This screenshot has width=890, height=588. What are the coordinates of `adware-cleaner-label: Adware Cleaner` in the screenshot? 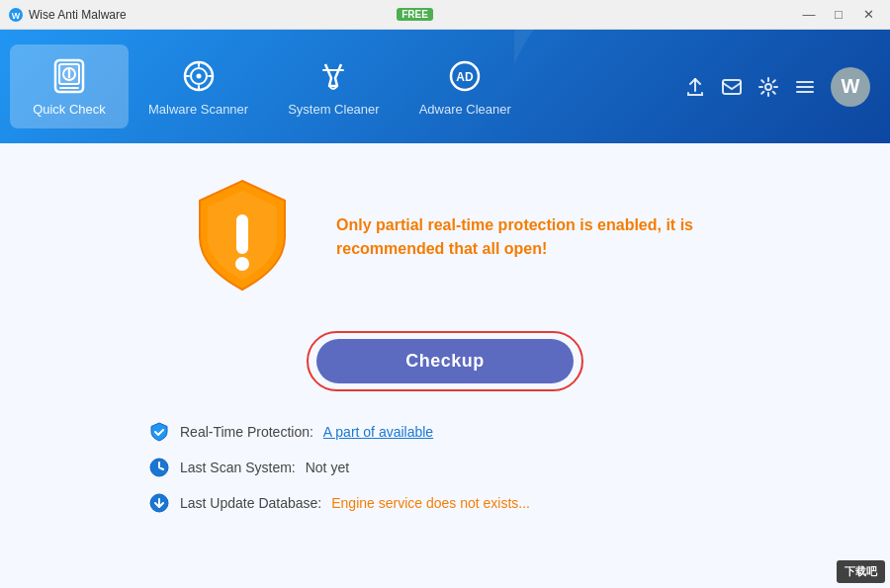 It's located at (465, 109).